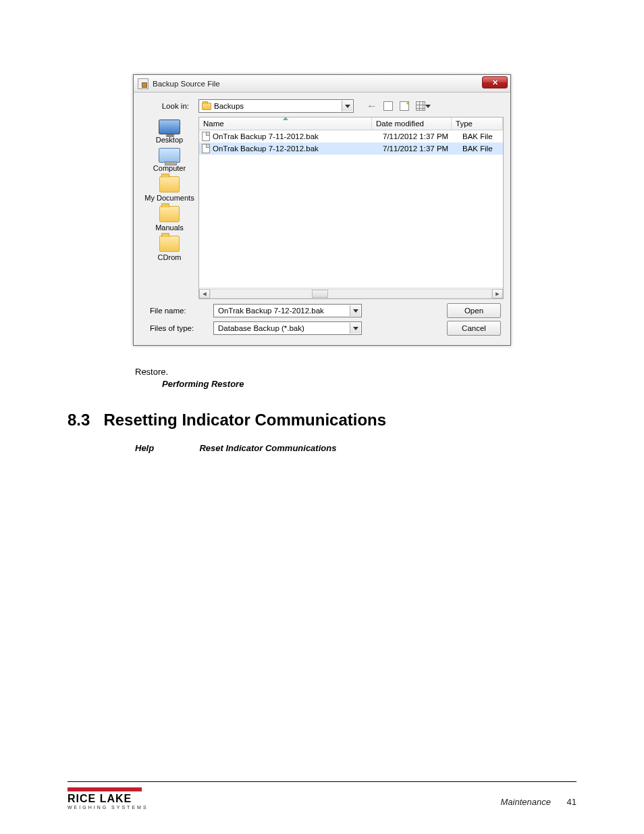  I want to click on filename-label: File name:, so click(174, 311).